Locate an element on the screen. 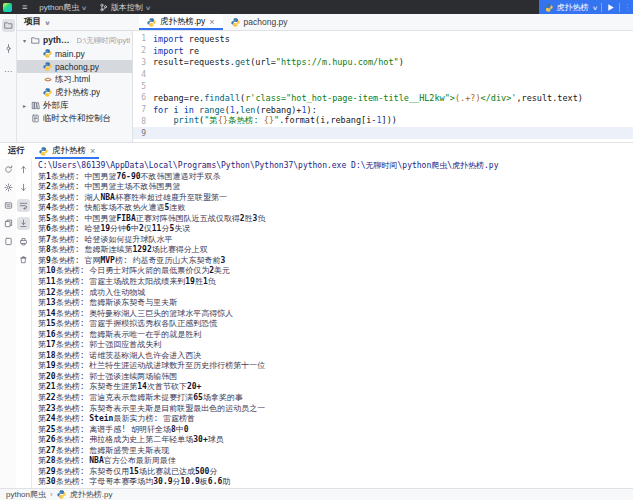 This screenshot has width=633, height=500. scroll-end-button is located at coordinates (24, 224).